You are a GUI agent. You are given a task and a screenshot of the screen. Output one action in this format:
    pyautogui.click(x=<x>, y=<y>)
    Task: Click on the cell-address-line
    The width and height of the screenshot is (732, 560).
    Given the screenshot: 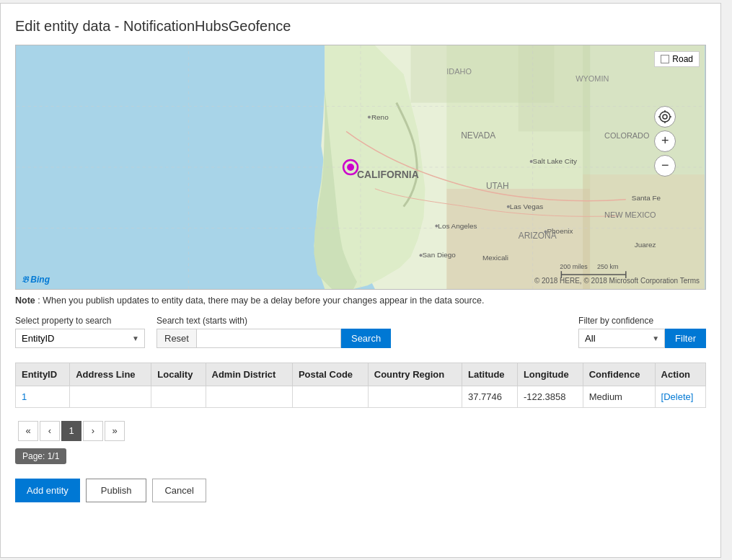 What is the action you would take?
    pyautogui.click(x=111, y=396)
    